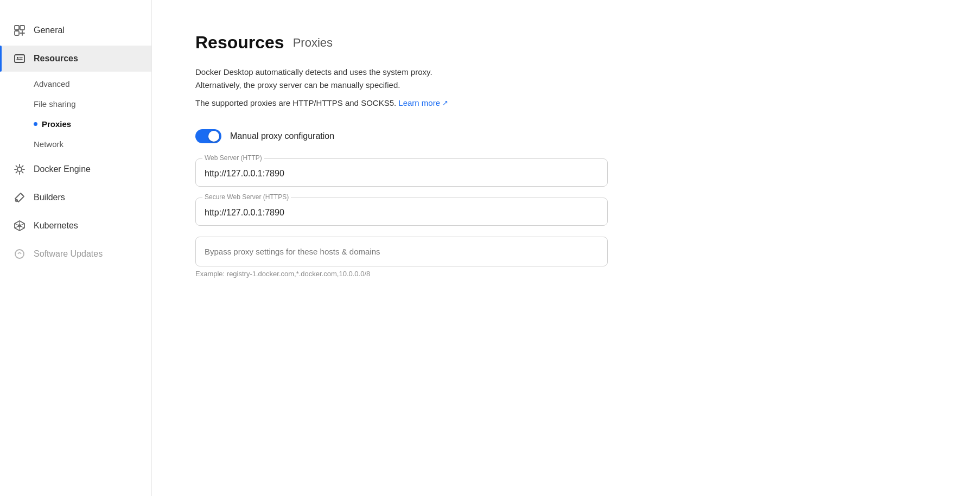 This screenshot has height=496, width=980. Describe the element at coordinates (402, 257) in the screenshot. I see `bypass-field-wrapper: Example: registry-1.docker.com,*.docker.…` at that location.